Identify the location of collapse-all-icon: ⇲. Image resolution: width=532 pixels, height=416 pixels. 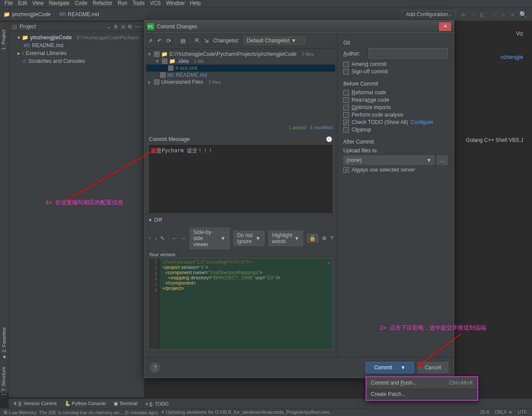
(206, 41).